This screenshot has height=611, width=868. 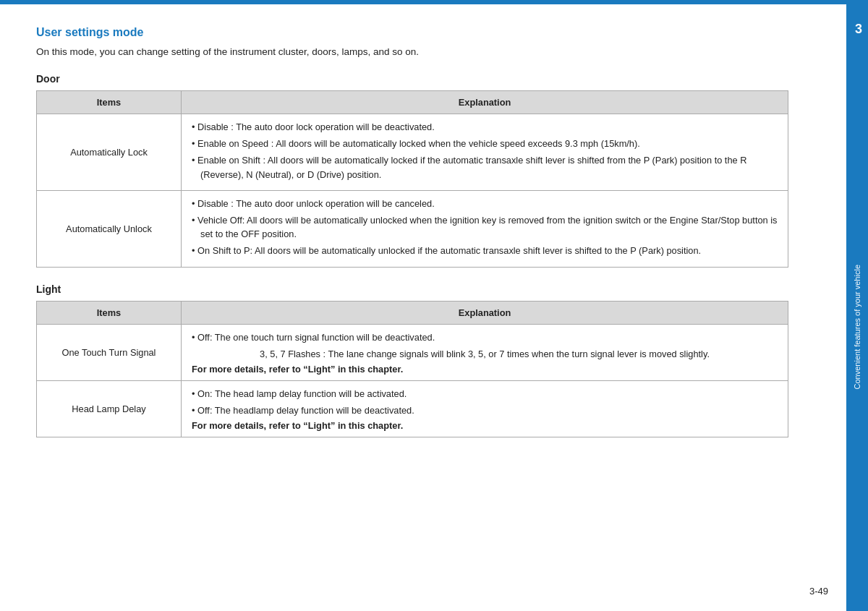 I want to click on bullet-item: On: The head lamp delay function will be…, so click(x=485, y=393).